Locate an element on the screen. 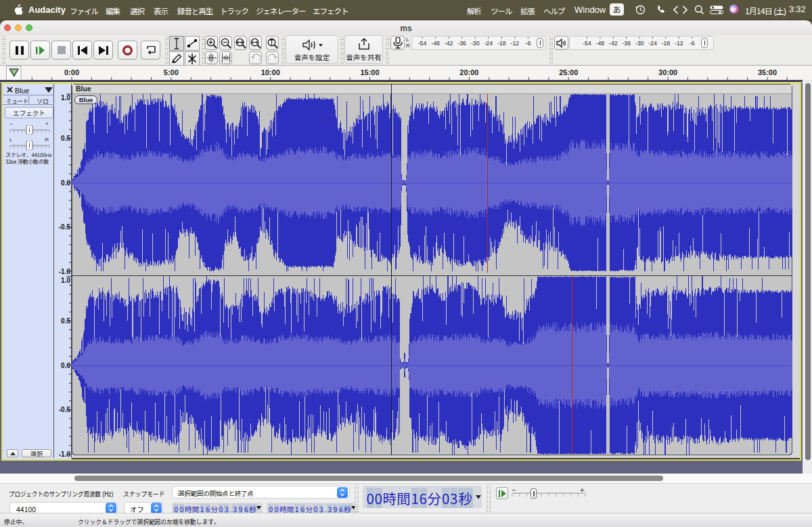 The image size is (812, 527). svg-text: -12 is located at coordinates (679, 43).